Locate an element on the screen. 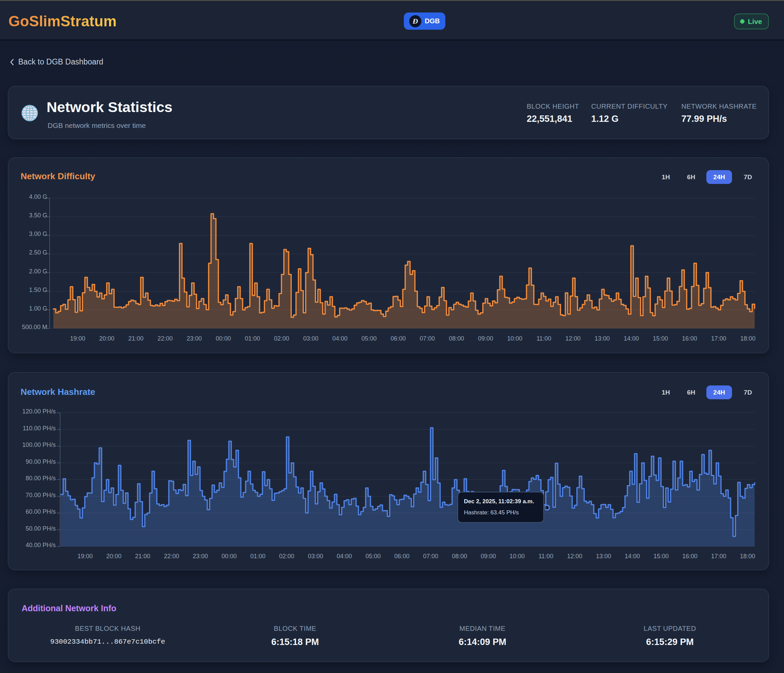 This screenshot has height=673, width=784. svg-text: 2.50 G is located at coordinates (38, 252).